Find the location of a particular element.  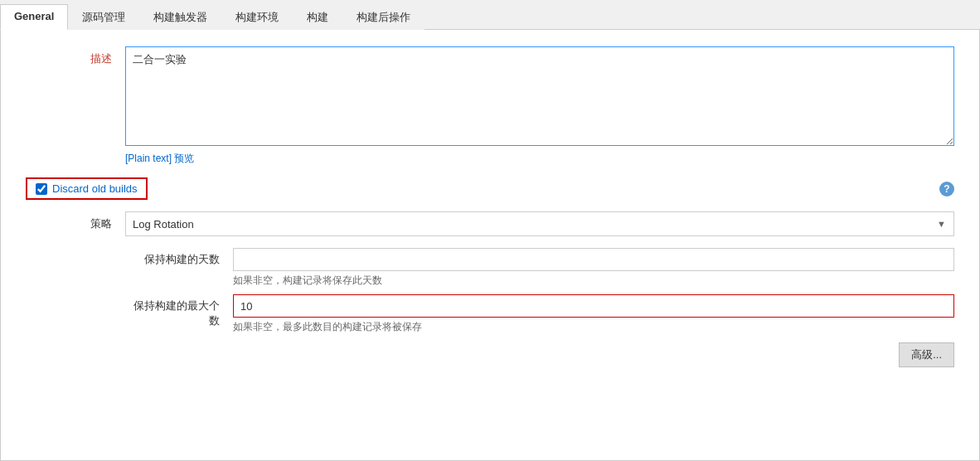

tab-env: 构建环境 is located at coordinates (257, 17).